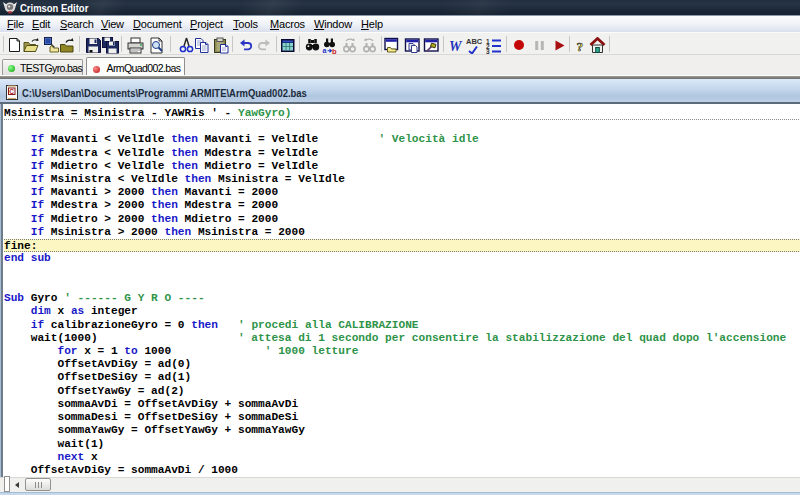  I want to click on svg-text: a, so click(325, 50).